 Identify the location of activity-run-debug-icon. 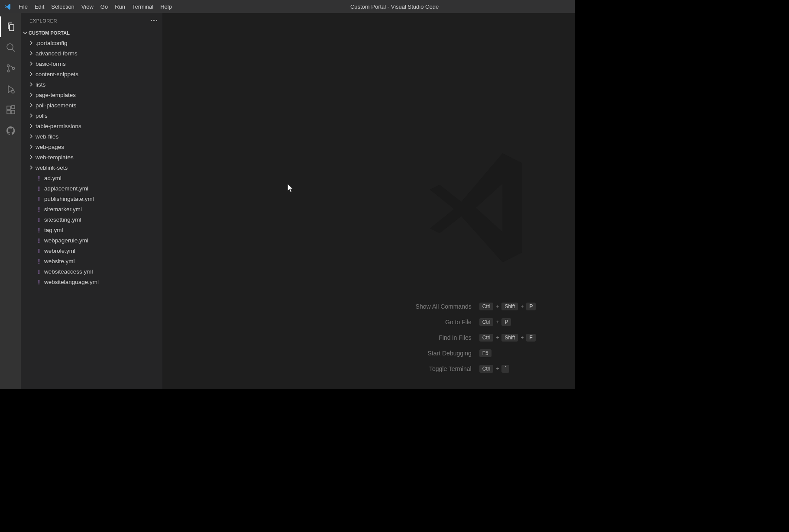
(10, 89).